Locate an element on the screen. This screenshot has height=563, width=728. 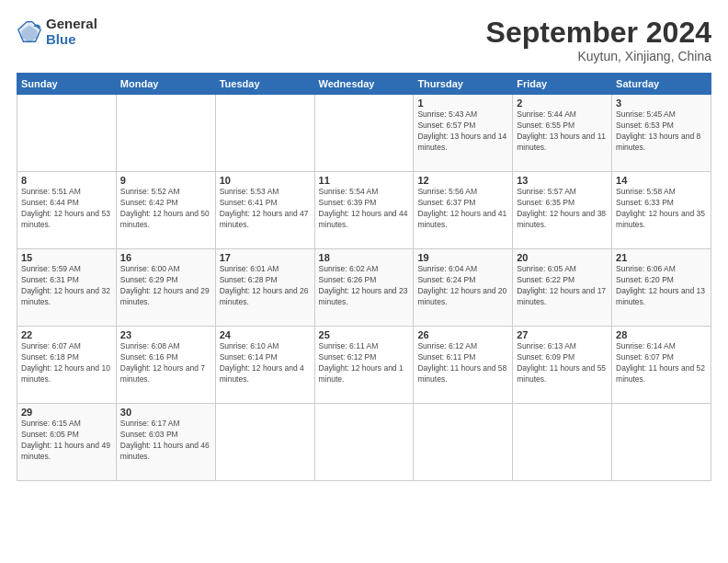
day-number: 1 is located at coordinates (463, 103).